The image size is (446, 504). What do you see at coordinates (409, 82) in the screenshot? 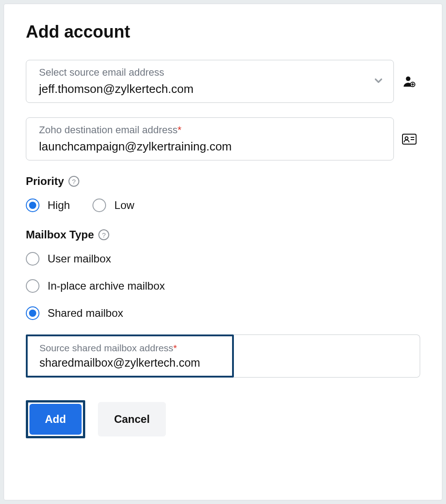
I see `add-user-icon` at bounding box center [409, 82].